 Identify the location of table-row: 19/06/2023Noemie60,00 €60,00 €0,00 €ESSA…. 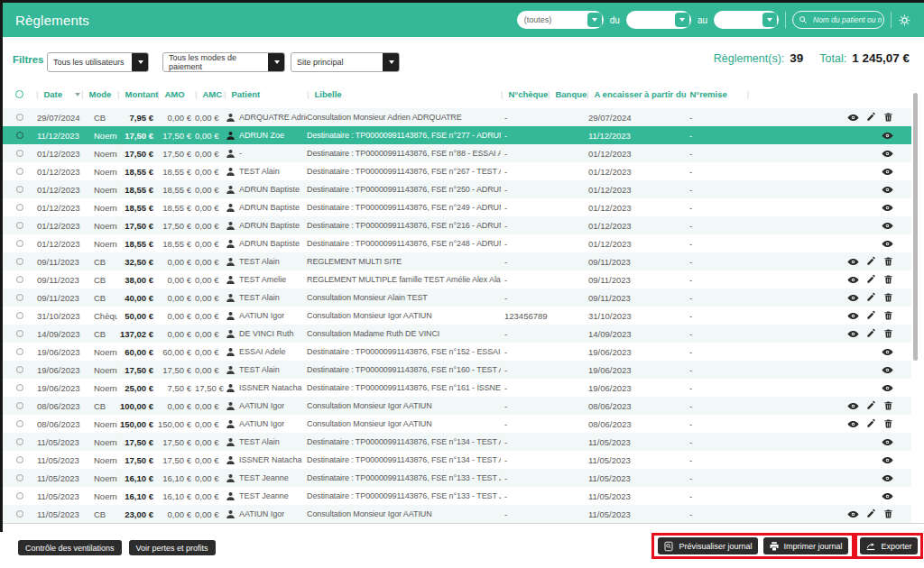
(457, 352).